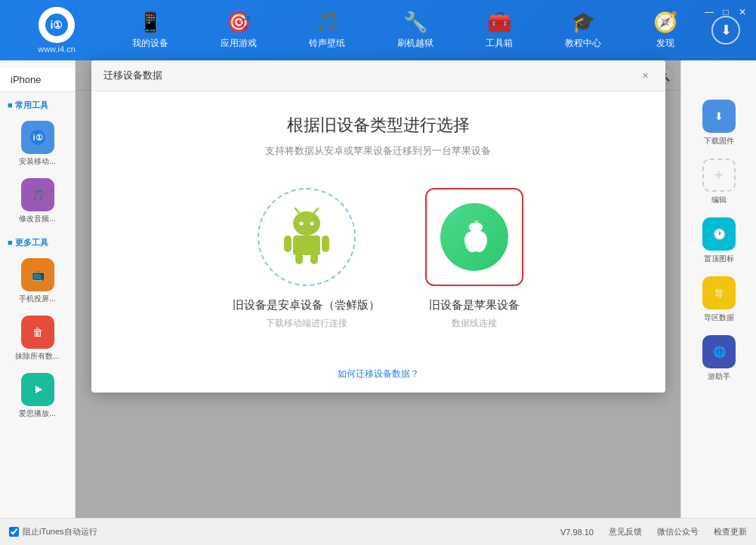 The width and height of the screenshot is (756, 545). Describe the element at coordinates (239, 44) in the screenshot. I see `nav-apps-games-label: 应用游戏` at that location.